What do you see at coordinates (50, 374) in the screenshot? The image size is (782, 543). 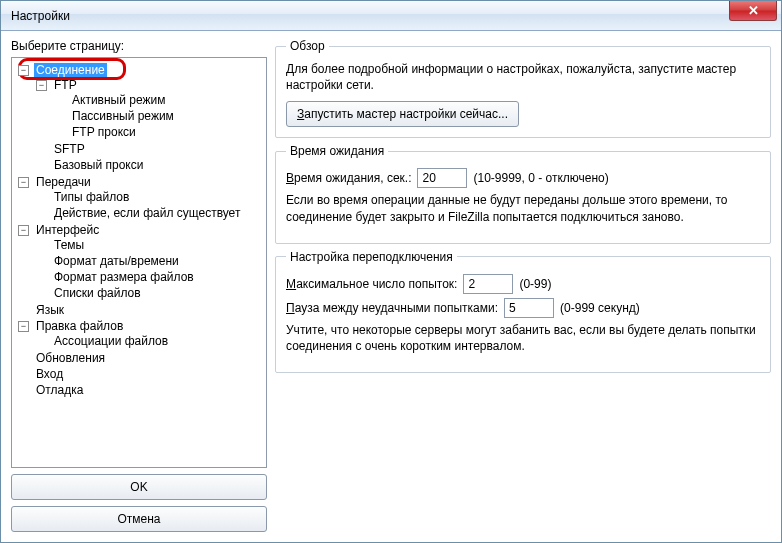 I see `tree-item-logging: Вход` at bounding box center [50, 374].